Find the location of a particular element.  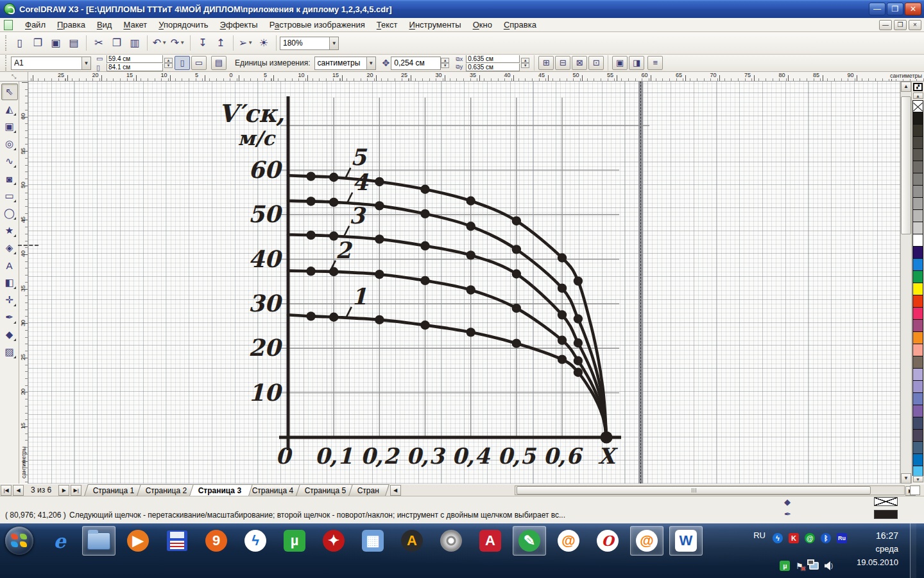

menu-item-5: Упорядочить is located at coordinates (184, 24).